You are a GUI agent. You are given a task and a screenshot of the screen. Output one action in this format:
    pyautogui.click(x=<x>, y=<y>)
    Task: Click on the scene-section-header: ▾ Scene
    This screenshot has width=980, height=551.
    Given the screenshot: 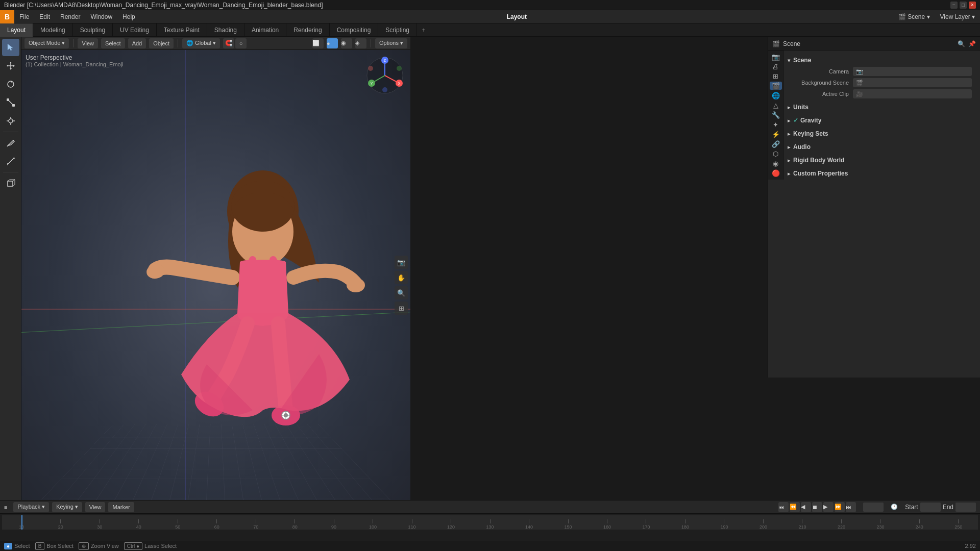 What is the action you would take?
    pyautogui.click(x=882, y=60)
    